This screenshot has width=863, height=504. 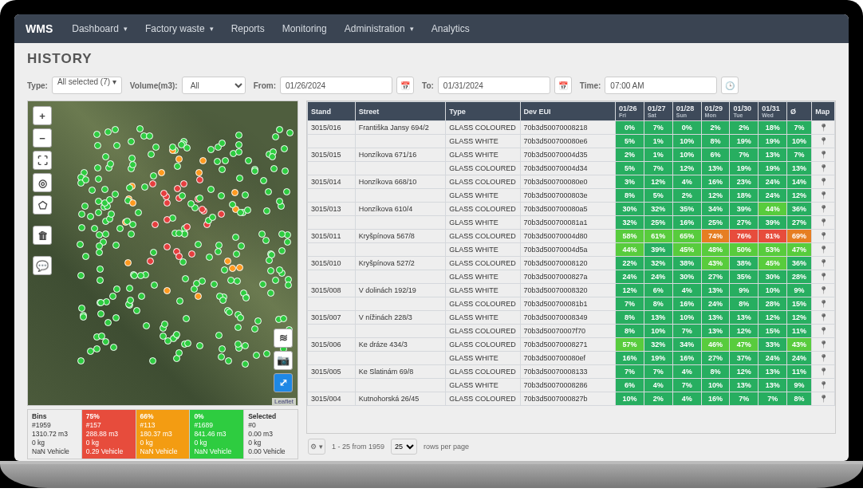 What do you see at coordinates (495, 85) in the screenshot?
I see `to-date-input` at bounding box center [495, 85].